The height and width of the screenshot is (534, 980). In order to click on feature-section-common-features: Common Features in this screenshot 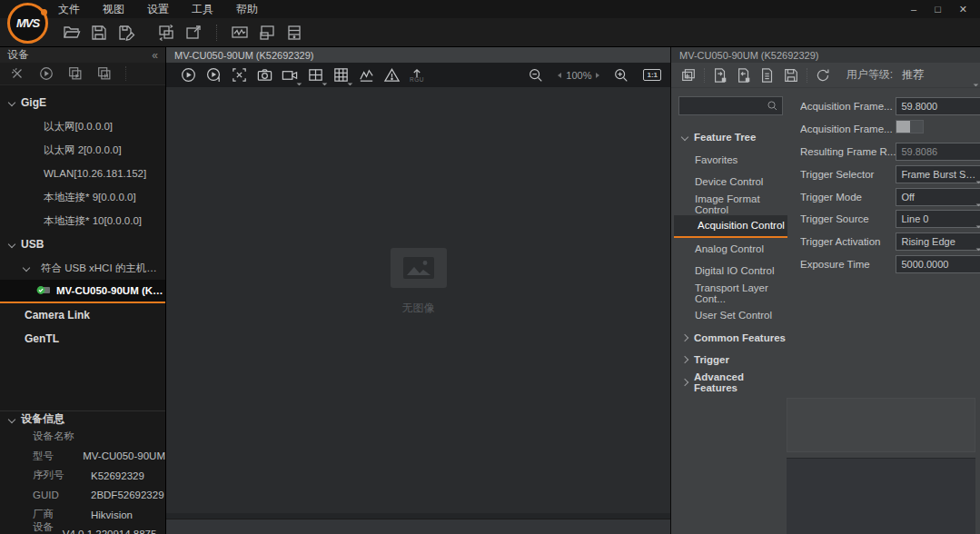, I will do `click(730, 338)`.